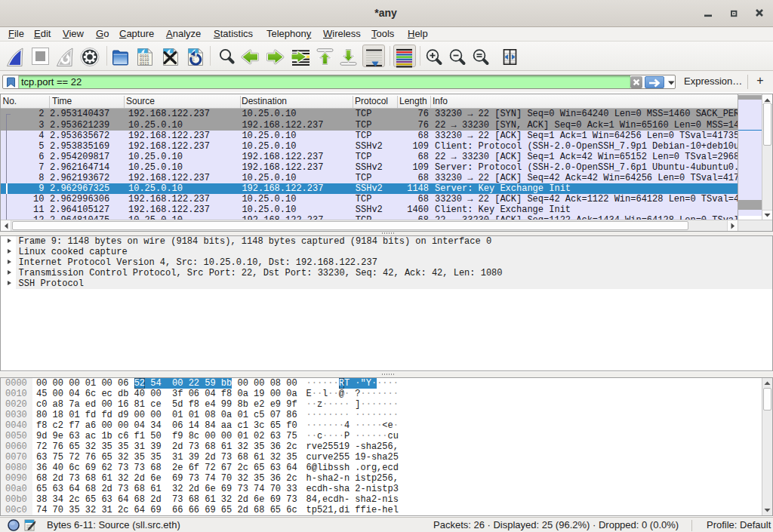 The height and width of the screenshot is (532, 773). I want to click on svg-text: 0313, so click(144, 64).